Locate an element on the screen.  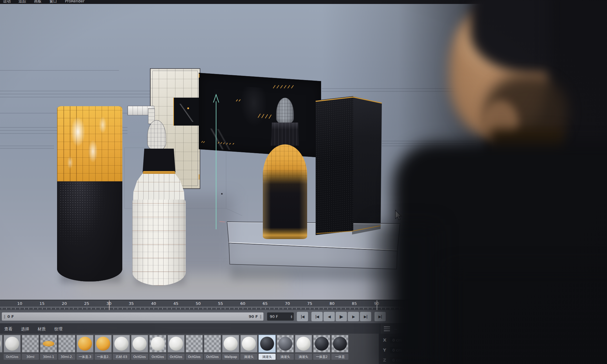
jump-to-start-button: |◀ is located at coordinates (302, 317).